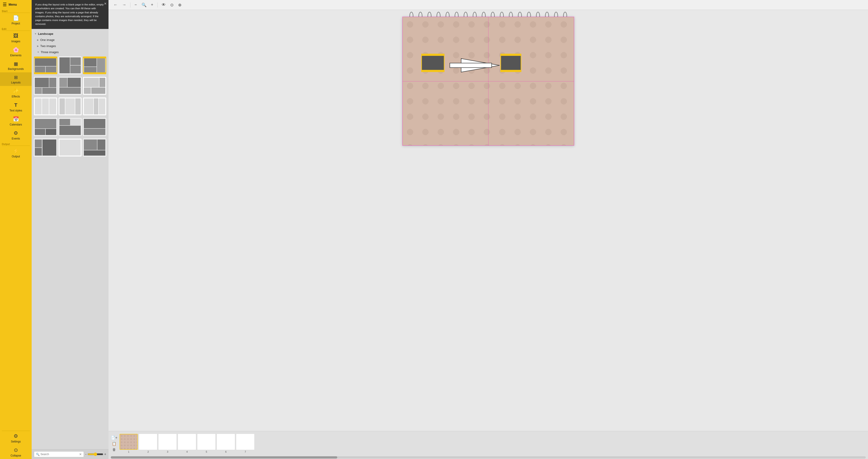 This screenshot has width=868, height=459. I want to click on sidebar-item-label-layouts: Layouts, so click(16, 83).